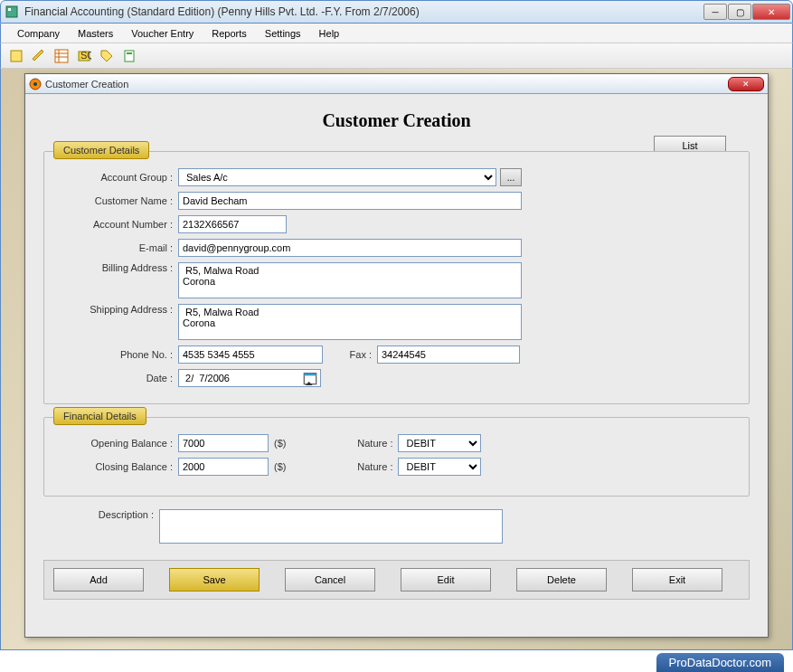 The width and height of the screenshot is (793, 672). Describe the element at coordinates (677, 580) in the screenshot. I see `exit-button: Exit` at that location.